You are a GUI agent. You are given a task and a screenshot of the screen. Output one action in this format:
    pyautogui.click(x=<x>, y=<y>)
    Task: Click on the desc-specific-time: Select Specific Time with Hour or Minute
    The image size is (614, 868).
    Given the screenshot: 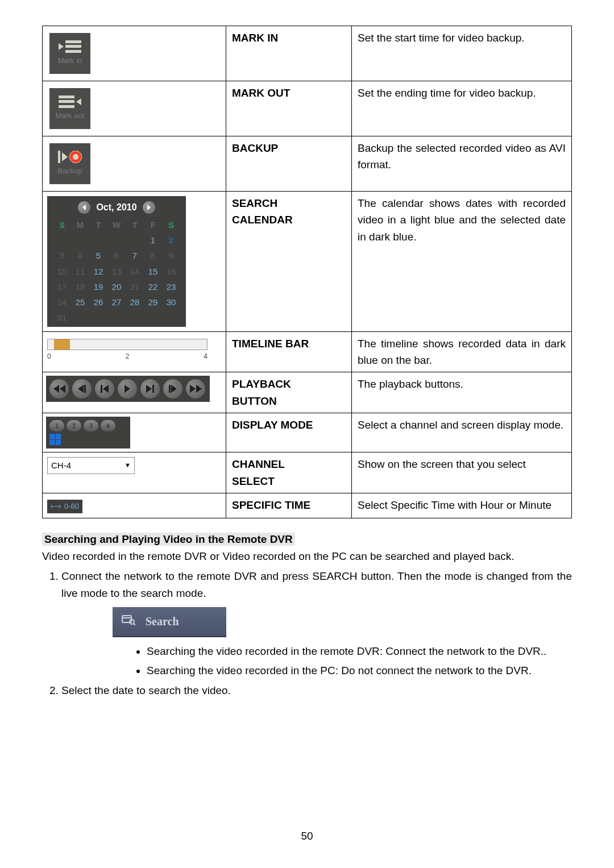 What is the action you would take?
    pyautogui.click(x=462, y=506)
    